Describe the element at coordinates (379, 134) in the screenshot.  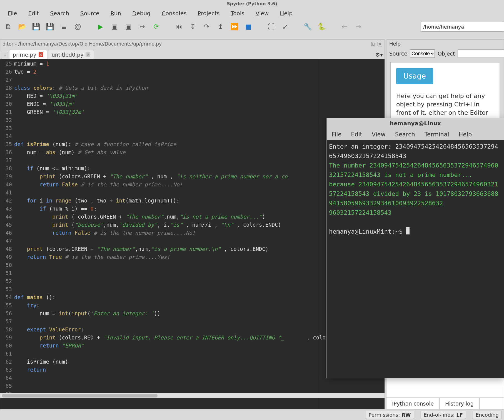
I see `terminal-menu-view: View` at that location.